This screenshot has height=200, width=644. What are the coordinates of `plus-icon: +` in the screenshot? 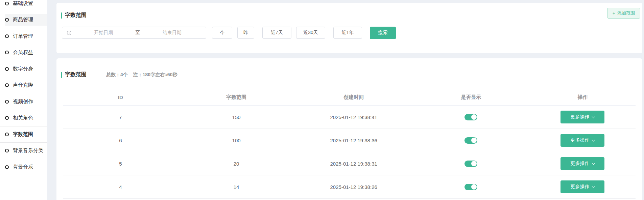 It's located at (614, 13).